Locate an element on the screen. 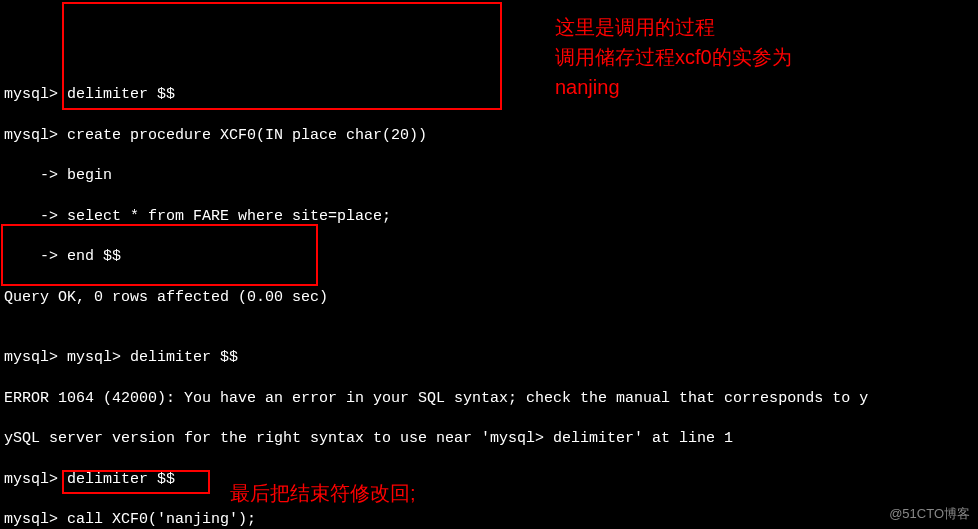  terminal-line: -> begin is located at coordinates (489, 176).